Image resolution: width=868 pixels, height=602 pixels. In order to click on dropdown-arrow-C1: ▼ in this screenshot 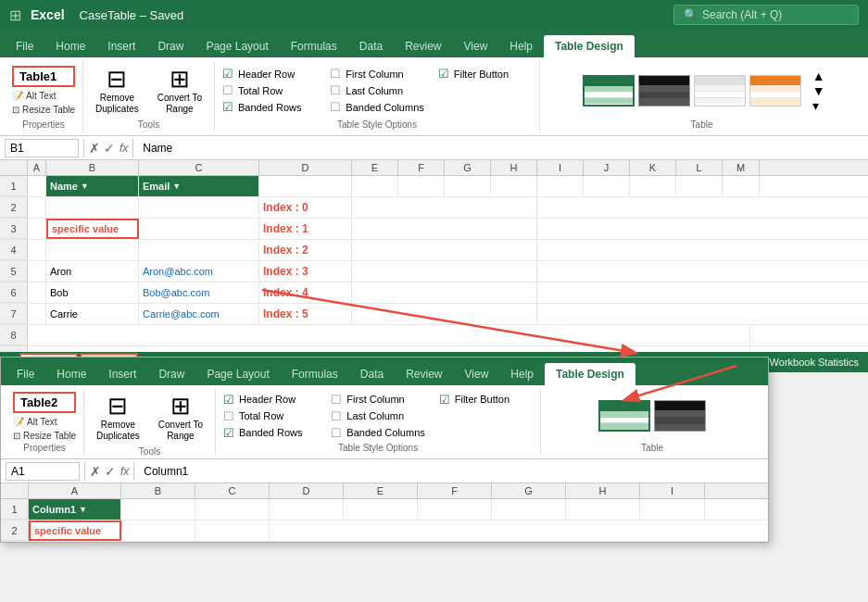, I will do `click(176, 186)`.